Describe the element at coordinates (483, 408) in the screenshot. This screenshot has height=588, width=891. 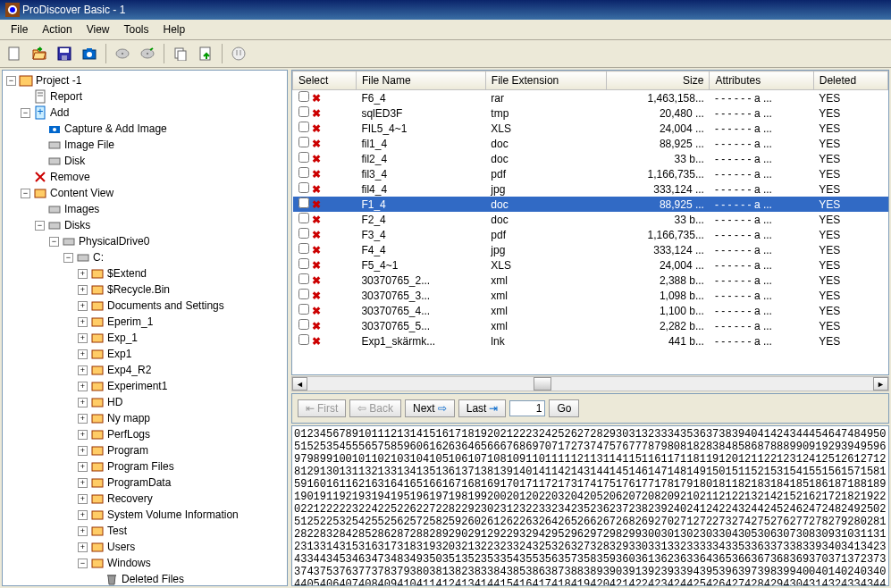
I see `last-button: Last⇥` at that location.